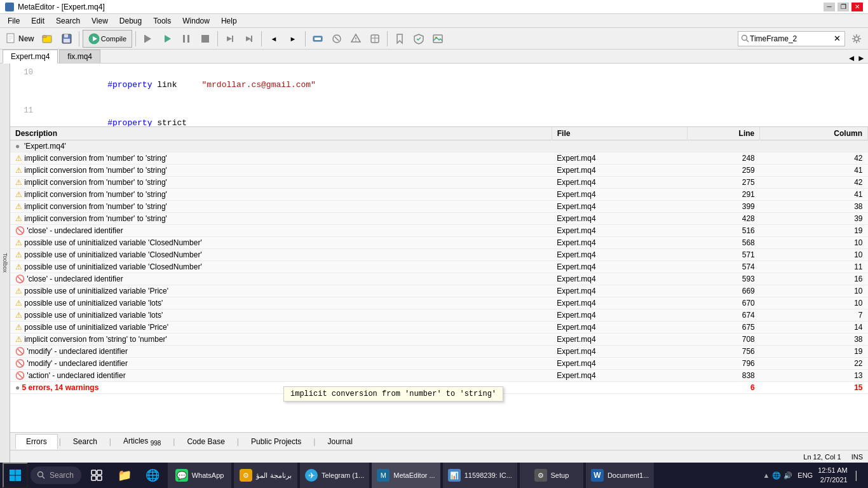  What do you see at coordinates (620, 475) in the screenshot?
I see `taskbar-app-word: W Document1...` at bounding box center [620, 475].